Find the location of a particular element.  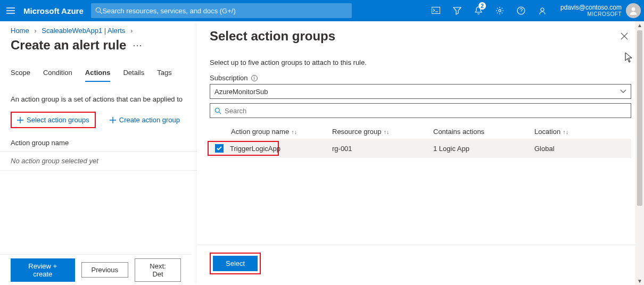

person-icon is located at coordinates (633, 11).